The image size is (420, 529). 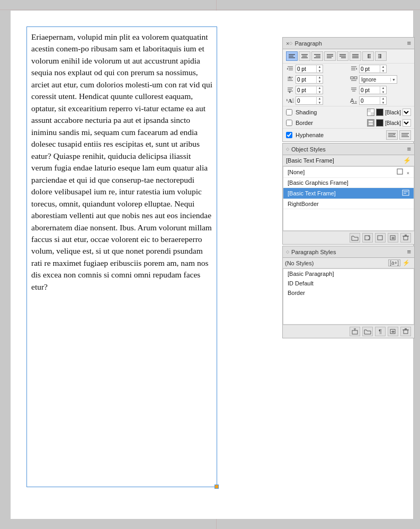 What do you see at coordinates (383, 98) in the screenshot?
I see `drop-cap-chars-up: ▲` at bounding box center [383, 98].